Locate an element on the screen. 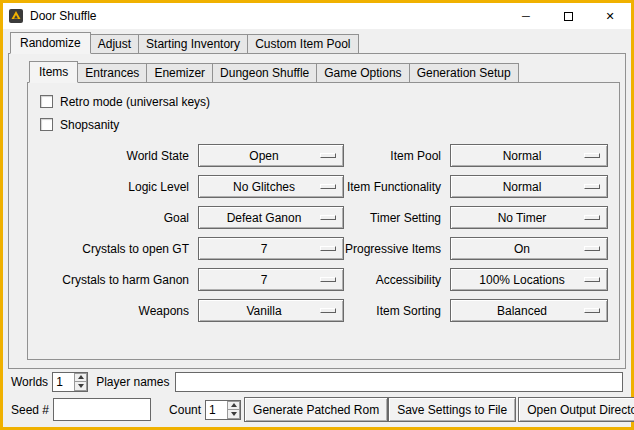  close-icon: ✕ is located at coordinates (610, 16).